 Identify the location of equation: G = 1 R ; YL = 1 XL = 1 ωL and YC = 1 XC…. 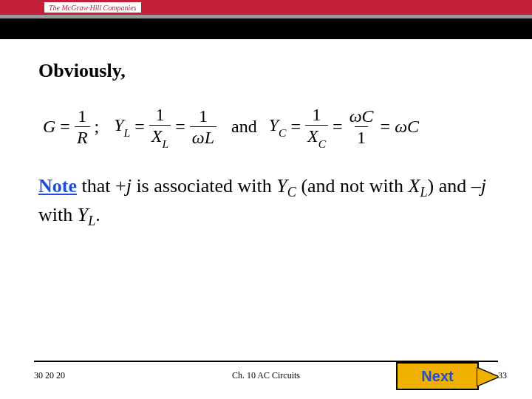
(268, 127).